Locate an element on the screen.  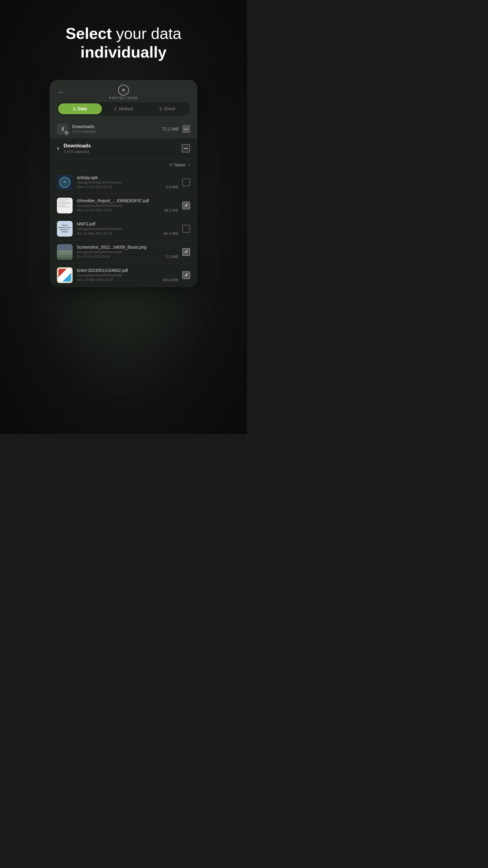
sort-label: Name is located at coordinates (180, 165).